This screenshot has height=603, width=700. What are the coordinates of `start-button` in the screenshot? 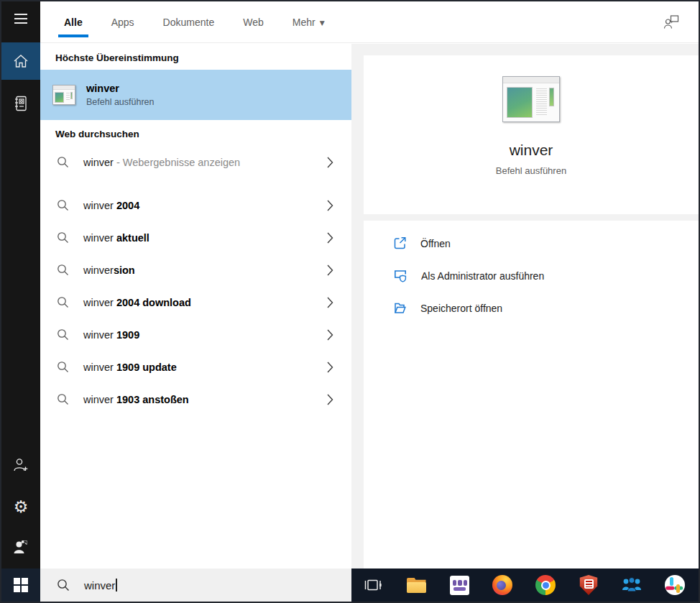 It's located at (21, 585).